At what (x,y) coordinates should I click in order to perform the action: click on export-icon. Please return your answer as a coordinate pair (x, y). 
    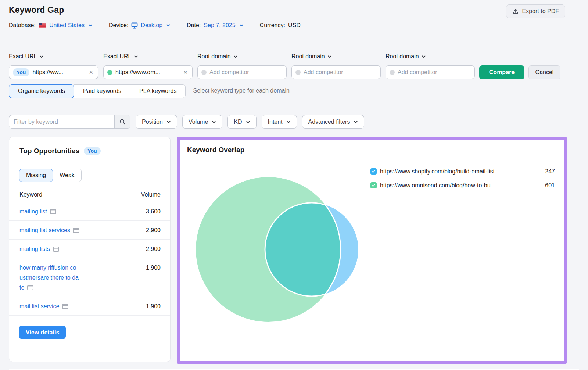
    Looking at the image, I should click on (516, 11).